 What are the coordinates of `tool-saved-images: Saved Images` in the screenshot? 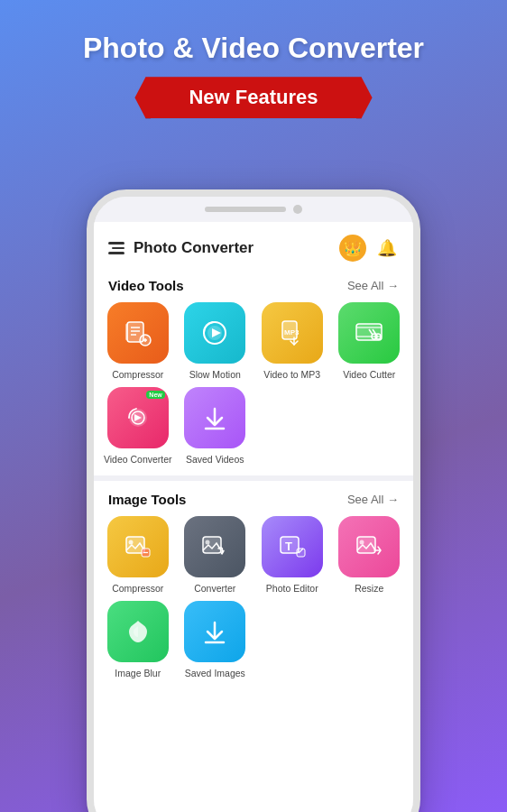 It's located at (216, 640).